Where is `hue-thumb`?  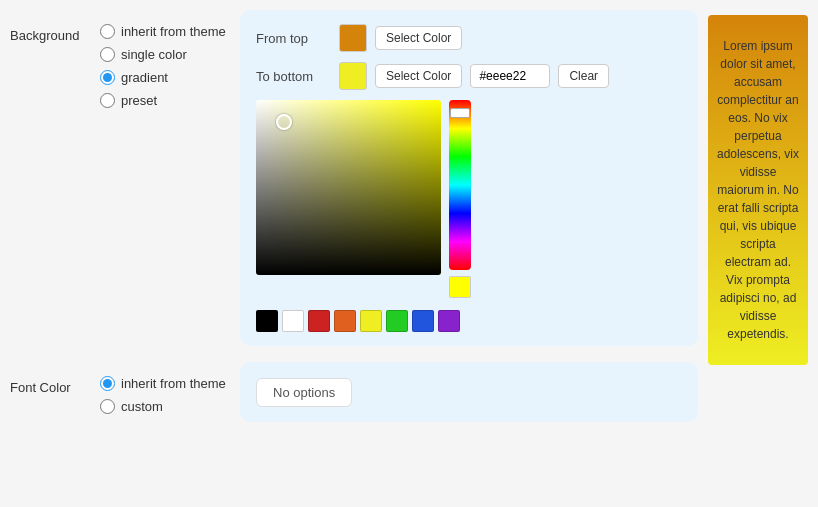
hue-thumb is located at coordinates (460, 113).